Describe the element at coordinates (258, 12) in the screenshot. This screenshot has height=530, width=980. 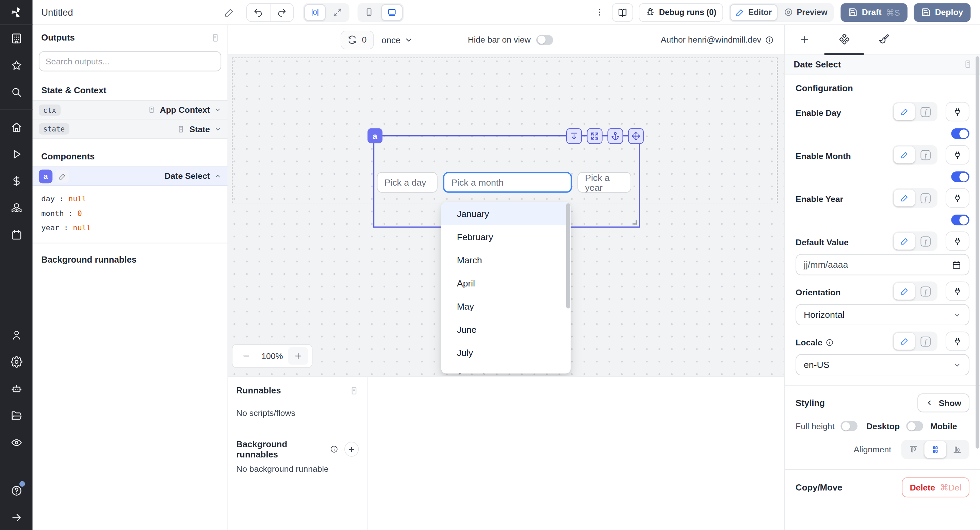
I see `undo-button` at that location.